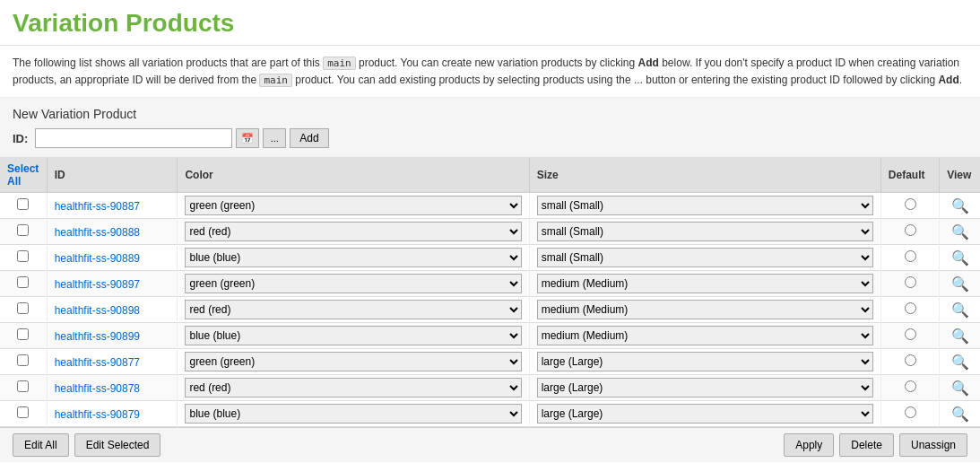 This screenshot has width=980, height=463. What do you see at coordinates (23, 176) in the screenshot?
I see `header-checkbox: Select All` at bounding box center [23, 176].